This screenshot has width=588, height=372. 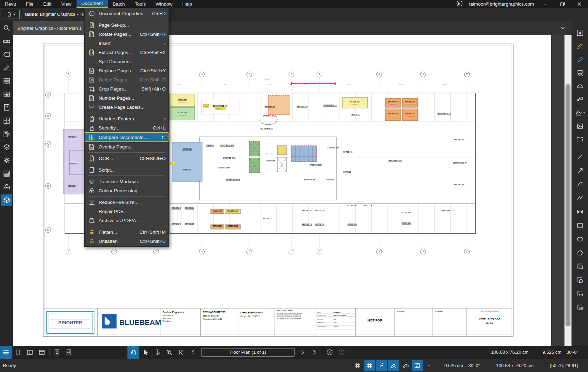 What do you see at coordinates (126, 128) in the screenshot?
I see `menu-item-security: Security...Ctrl+L` at bounding box center [126, 128].